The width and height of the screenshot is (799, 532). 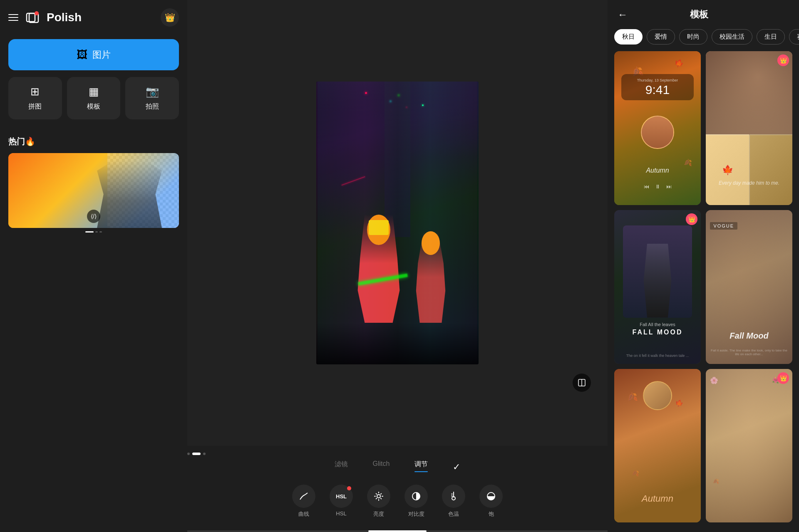 What do you see at coordinates (94, 55) in the screenshot?
I see `photos-button: 🖼 图片` at bounding box center [94, 55].